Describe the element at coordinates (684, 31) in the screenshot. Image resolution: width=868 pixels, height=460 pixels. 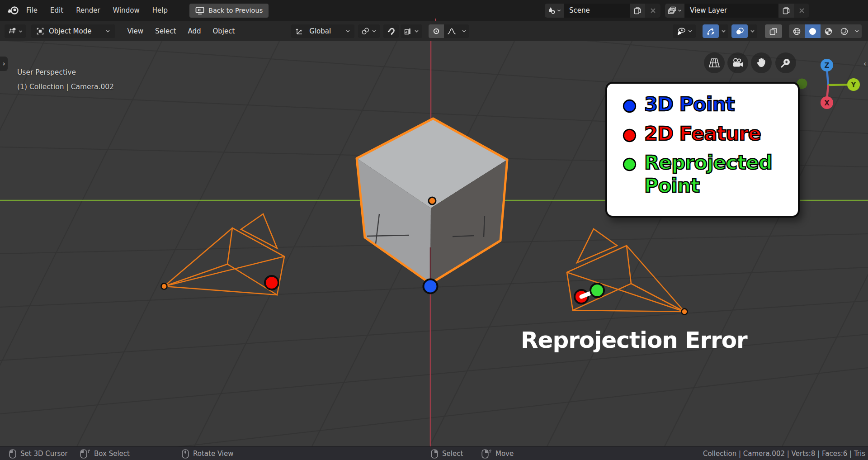
I see `visibility-dropdown` at that location.